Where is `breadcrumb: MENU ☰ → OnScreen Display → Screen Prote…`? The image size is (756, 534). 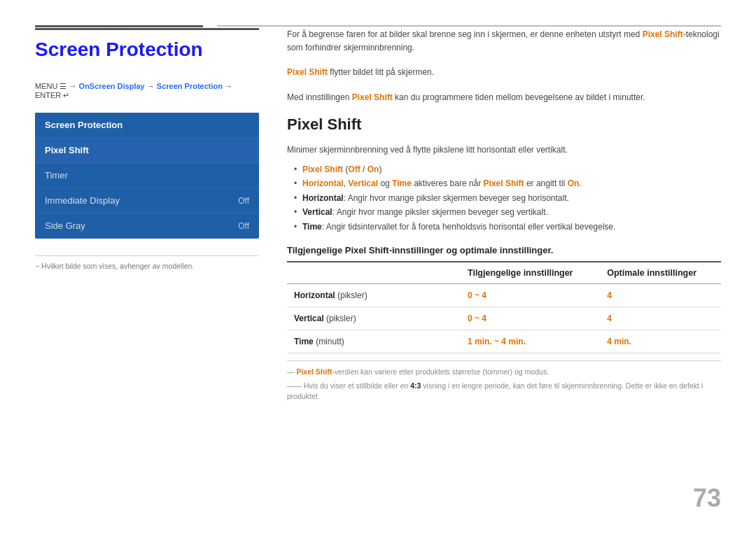
breadcrumb: MENU ☰ → OnScreen Display → Screen Prote… is located at coordinates (147, 91).